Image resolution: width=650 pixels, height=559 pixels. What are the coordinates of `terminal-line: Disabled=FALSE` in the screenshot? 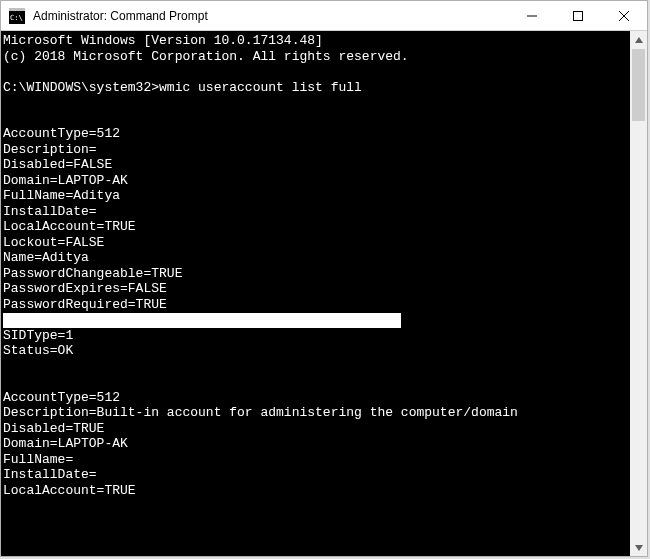 It's located at (316, 165).